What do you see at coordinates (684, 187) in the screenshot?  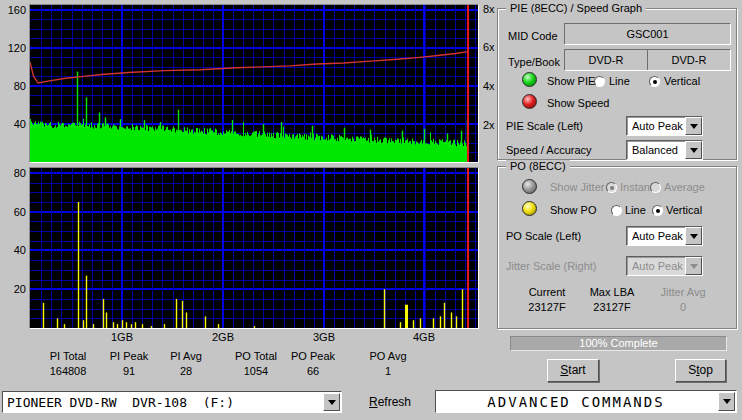 I see `jitter-average-label: Average` at bounding box center [684, 187].